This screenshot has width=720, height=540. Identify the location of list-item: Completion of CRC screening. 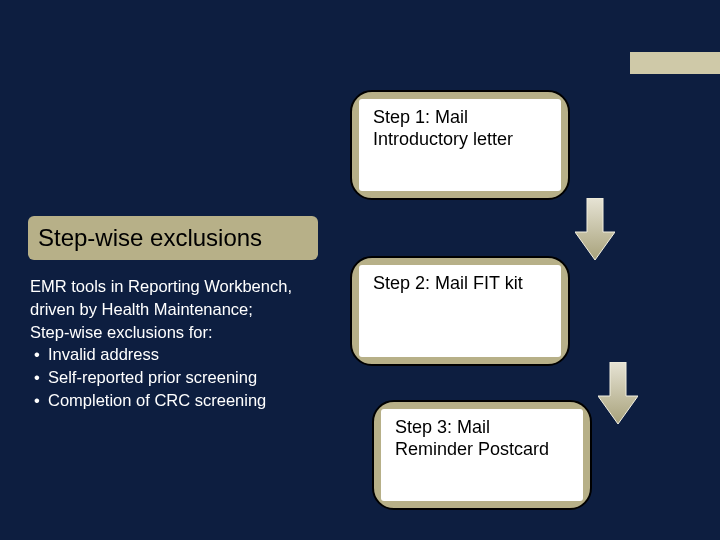
(180, 400).